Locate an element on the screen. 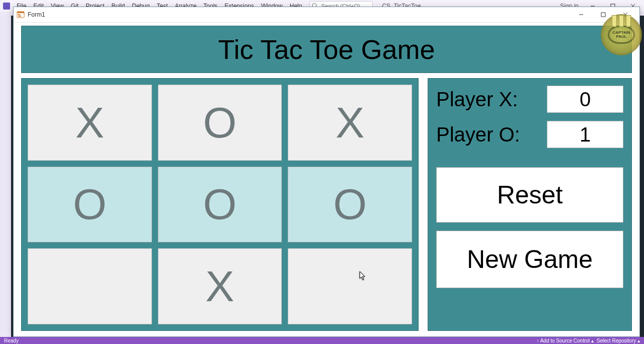 This screenshot has width=644, height=344. form-minimize-button is located at coordinates (581, 15).